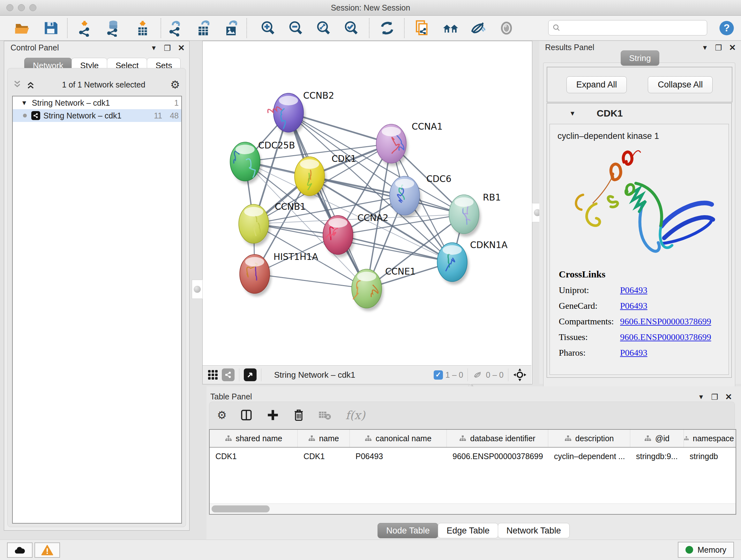 The image size is (741, 560). Describe the element at coordinates (644, 313) in the screenshot. I see `crosslinks-section: CrossLinks Uniprot:P06493GeneCard:P06493…` at that location.